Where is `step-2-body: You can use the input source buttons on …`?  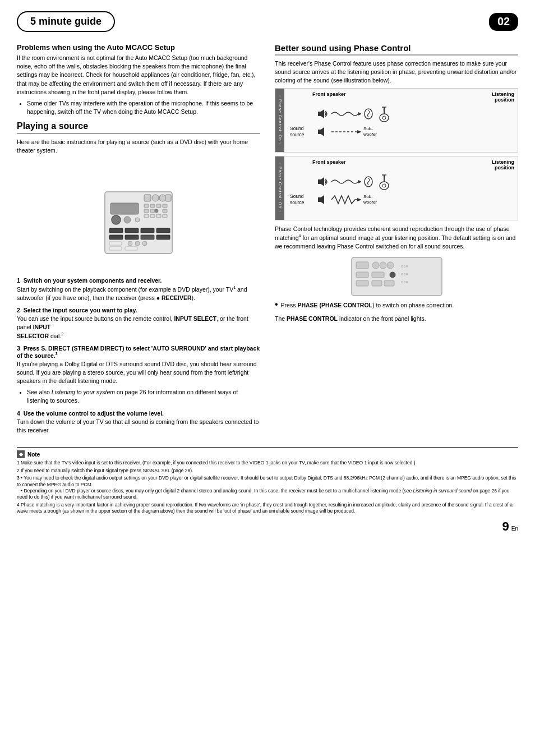 step-2-body: You can use the input source buttons on … is located at coordinates (139, 328).